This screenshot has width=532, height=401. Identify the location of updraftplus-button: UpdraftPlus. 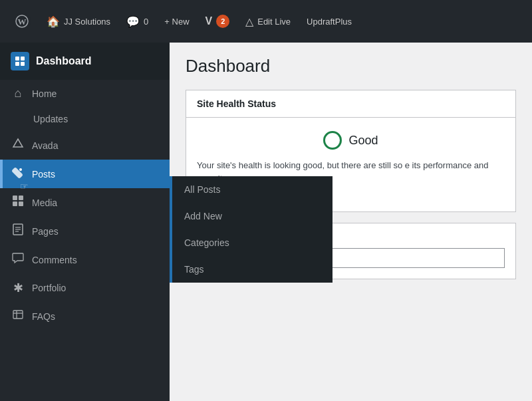
(329, 21).